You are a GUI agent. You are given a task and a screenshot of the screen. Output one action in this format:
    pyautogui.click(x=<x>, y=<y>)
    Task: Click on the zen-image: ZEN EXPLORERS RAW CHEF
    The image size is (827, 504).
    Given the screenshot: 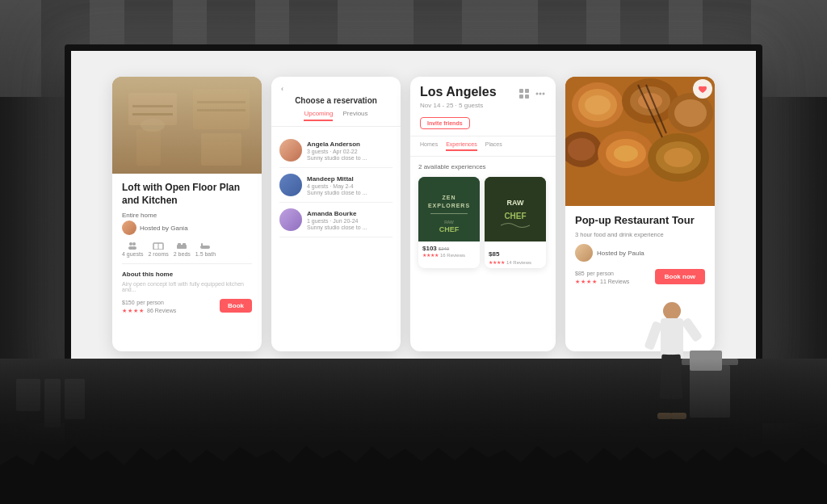 What is the action you would take?
    pyautogui.click(x=449, y=209)
    